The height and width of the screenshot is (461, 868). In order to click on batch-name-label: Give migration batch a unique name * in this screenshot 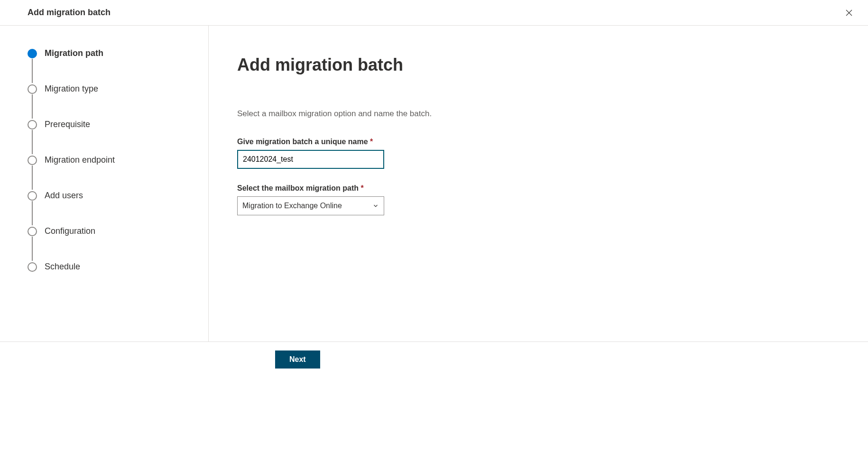, I will do `click(538, 142)`.